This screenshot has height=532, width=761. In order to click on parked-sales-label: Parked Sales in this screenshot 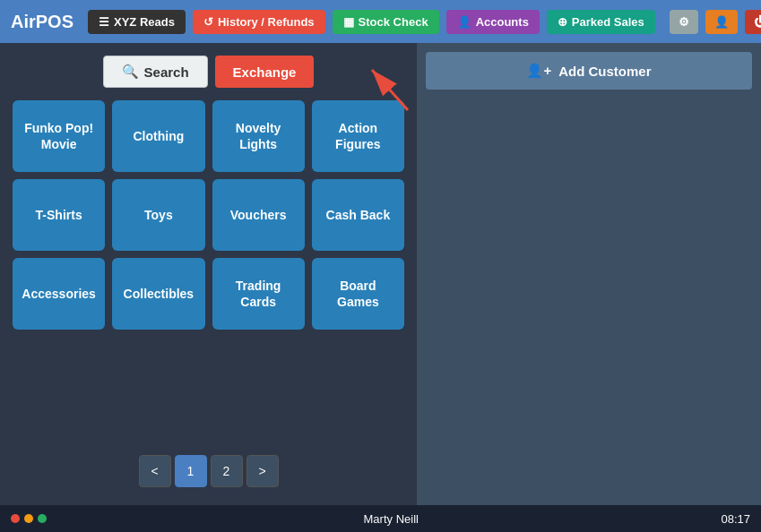, I will do `click(608, 21)`.